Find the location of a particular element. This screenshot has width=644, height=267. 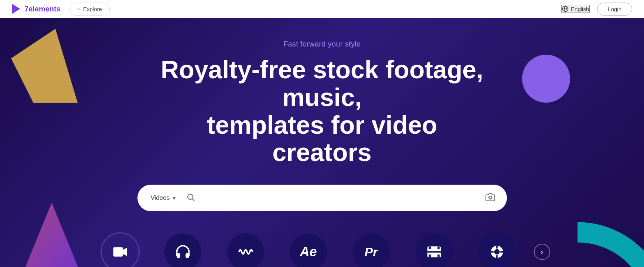

after-effects-icon-circle: Ae is located at coordinates (309, 250).